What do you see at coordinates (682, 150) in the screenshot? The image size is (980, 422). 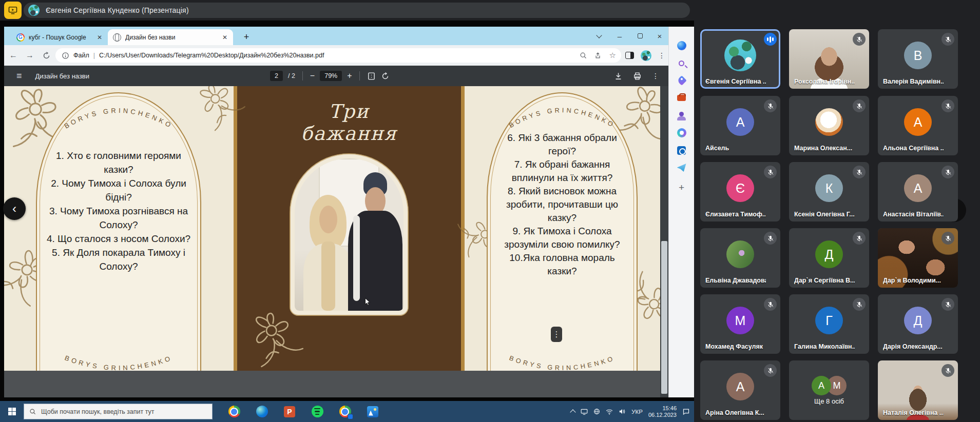 I see `outlook-icon` at bounding box center [682, 150].